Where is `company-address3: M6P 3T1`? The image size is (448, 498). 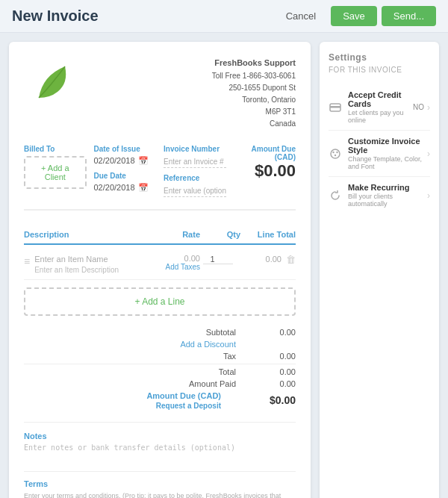
company-address3: M6P 3T1 is located at coordinates (254, 112).